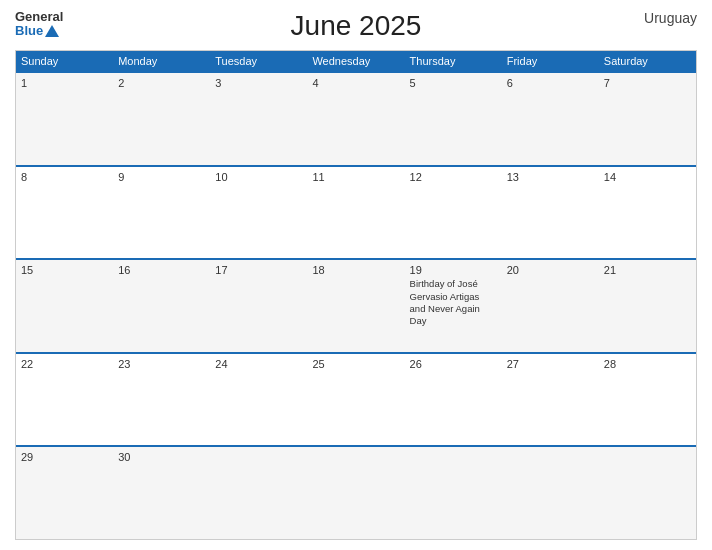  Describe the element at coordinates (648, 306) in the screenshot. I see `day-cell: 21` at that location.